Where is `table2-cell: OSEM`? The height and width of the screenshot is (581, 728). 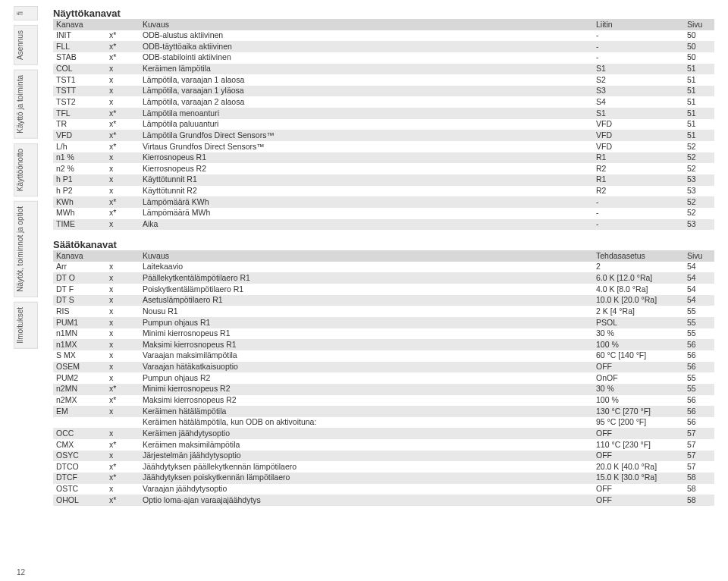
table2-cell: OSEM is located at coordinates (80, 367).